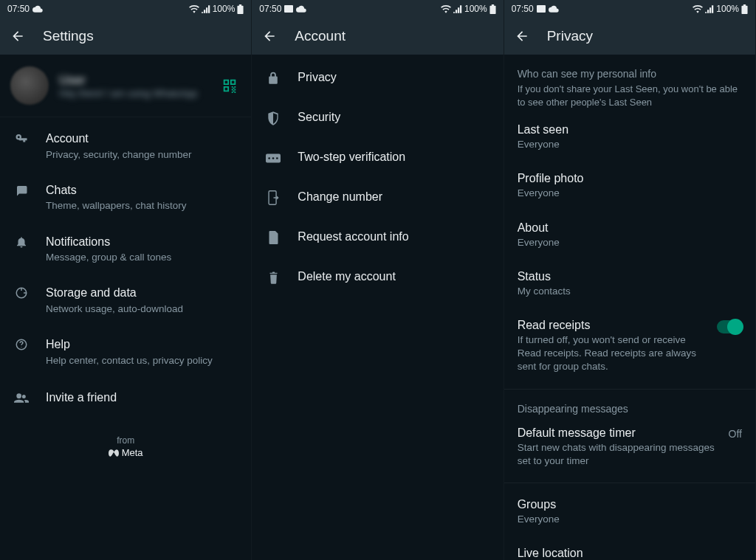 The image size is (756, 560). What do you see at coordinates (21, 190) in the screenshot?
I see `chat-icon` at bounding box center [21, 190].